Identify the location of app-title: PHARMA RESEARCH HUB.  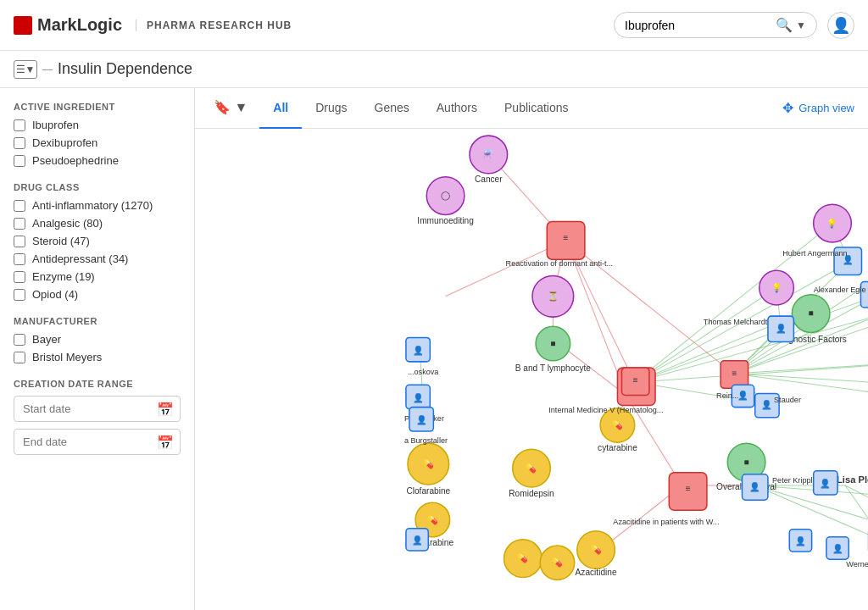
(214, 25).